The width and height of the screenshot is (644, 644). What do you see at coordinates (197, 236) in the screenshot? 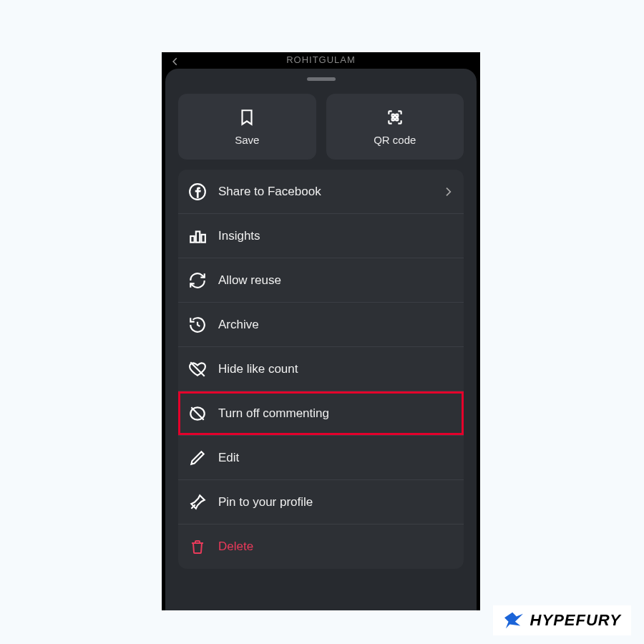
I see `insights-icon` at bounding box center [197, 236].